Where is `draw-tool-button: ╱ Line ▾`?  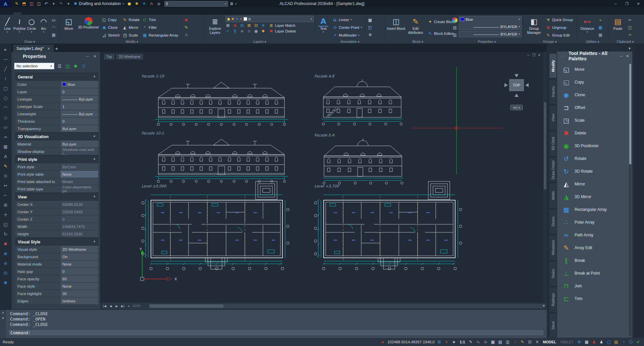
draw-tool-button: ╱ Line ▾ is located at coordinates (7, 27).